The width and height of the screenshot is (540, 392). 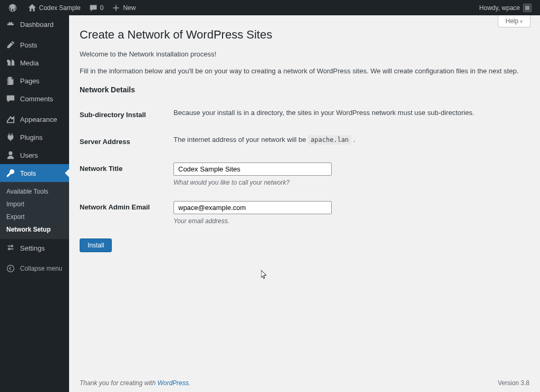 What do you see at coordinates (11, 155) in the screenshot?
I see `users-icon` at bounding box center [11, 155].